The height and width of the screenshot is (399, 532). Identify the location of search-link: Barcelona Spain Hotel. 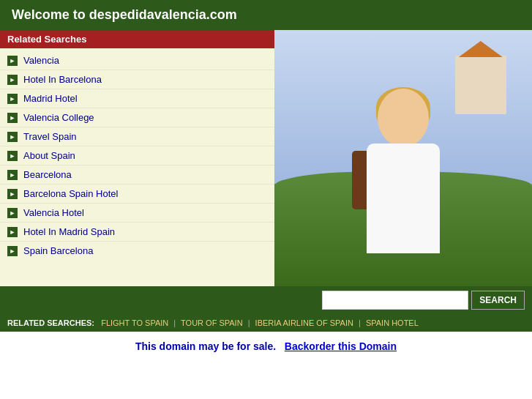
(70, 193).